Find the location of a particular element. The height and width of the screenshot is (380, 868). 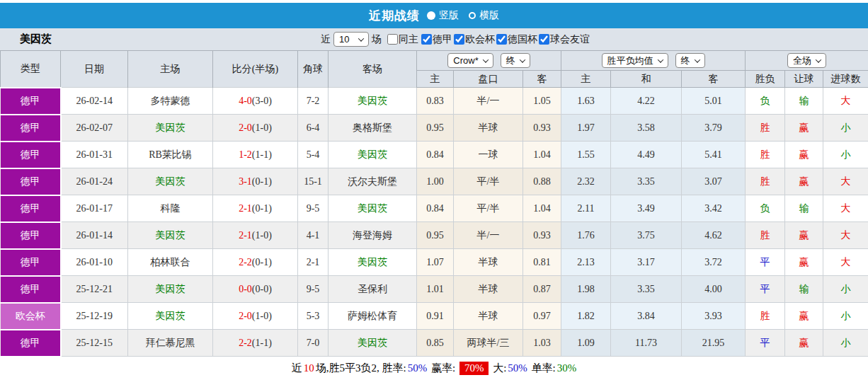

date-cell: 26-02-07 is located at coordinates (95, 128).